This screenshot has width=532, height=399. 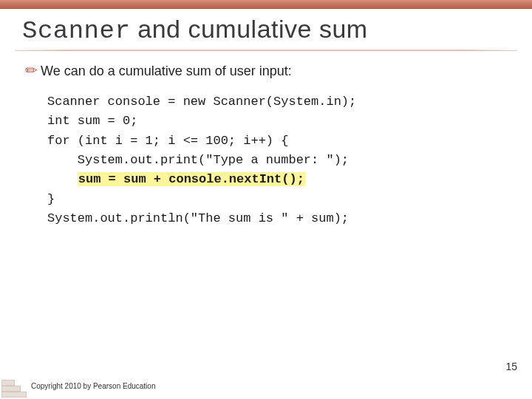 I want to click on page-number: 15, so click(x=511, y=366).